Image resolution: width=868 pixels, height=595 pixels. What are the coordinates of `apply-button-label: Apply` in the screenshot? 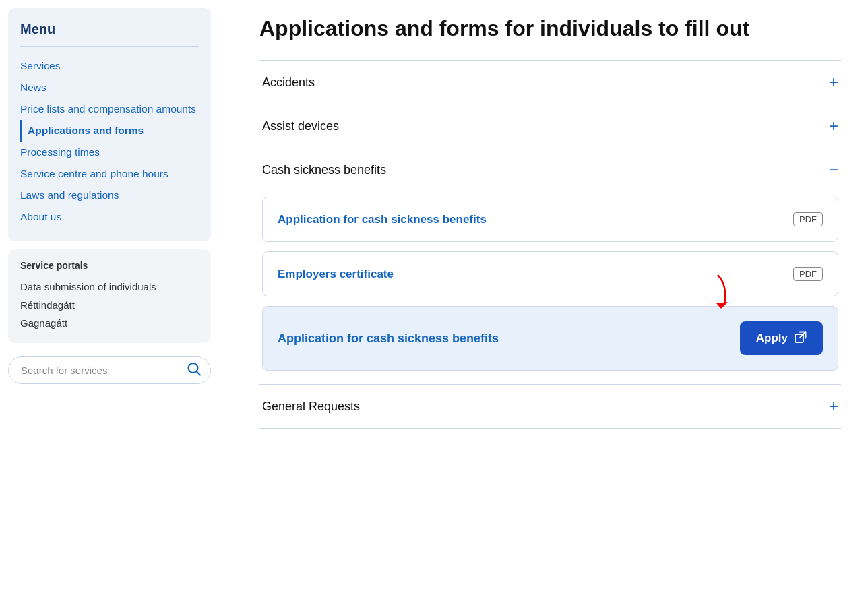 It's located at (772, 338).